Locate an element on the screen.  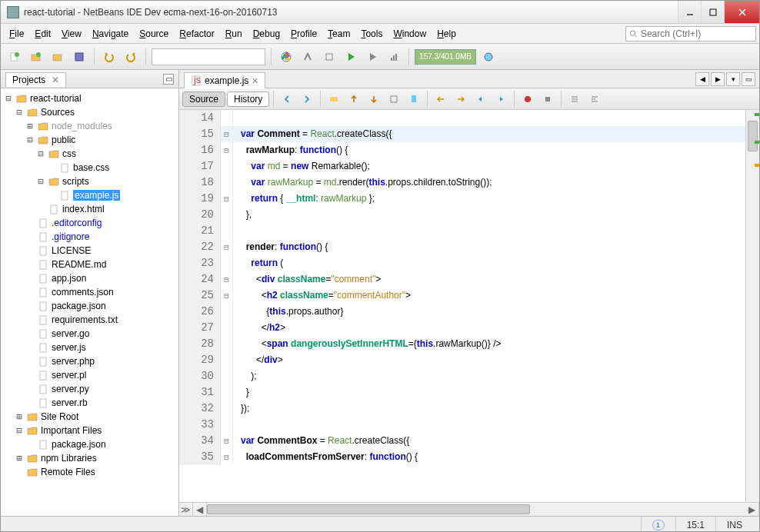
window-close-button is located at coordinates (742, 12).